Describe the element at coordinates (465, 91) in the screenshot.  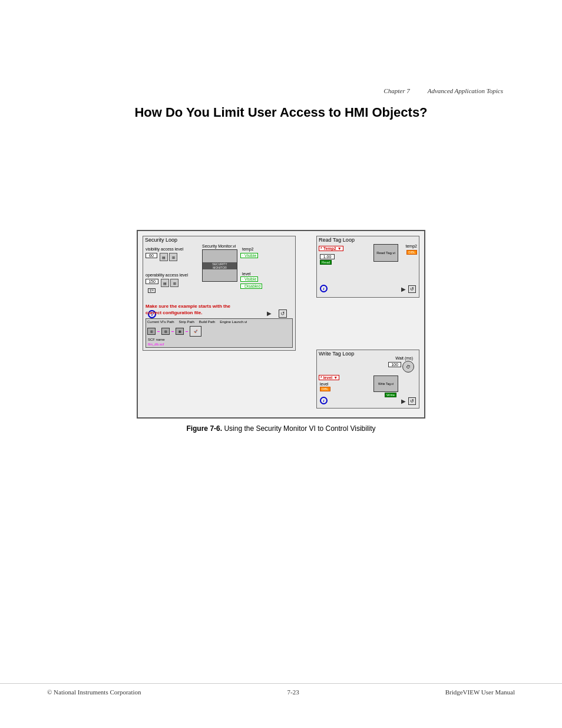
I see `chapter-title: Advanced Application Topics` at that location.